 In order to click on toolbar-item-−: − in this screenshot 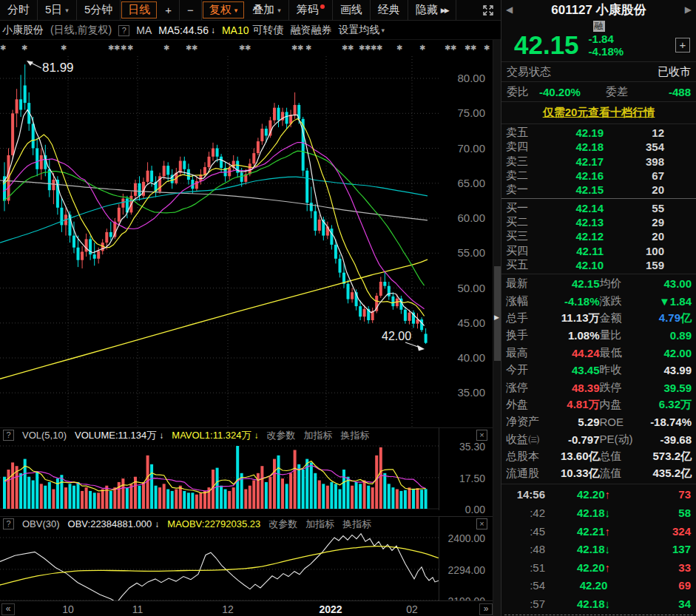, I will do `click(191, 10)`.